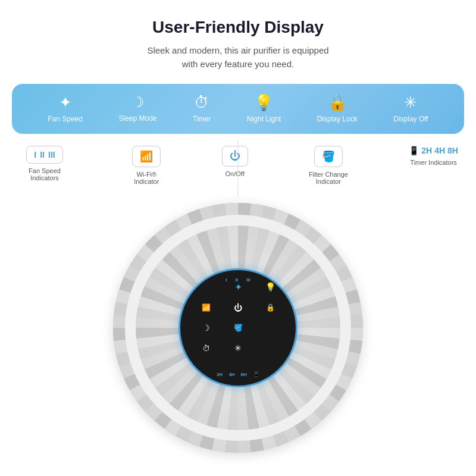 The width and height of the screenshot is (476, 476). What do you see at coordinates (453, 151) in the screenshot?
I see `timer-8h: 8H` at bounding box center [453, 151].